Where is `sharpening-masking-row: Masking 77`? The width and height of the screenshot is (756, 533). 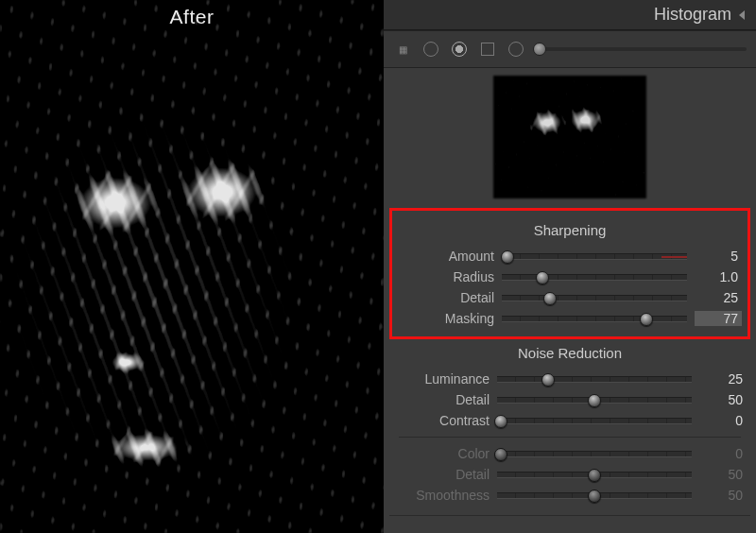 sharpening-masking-row: Masking 77 is located at coordinates (570, 318).